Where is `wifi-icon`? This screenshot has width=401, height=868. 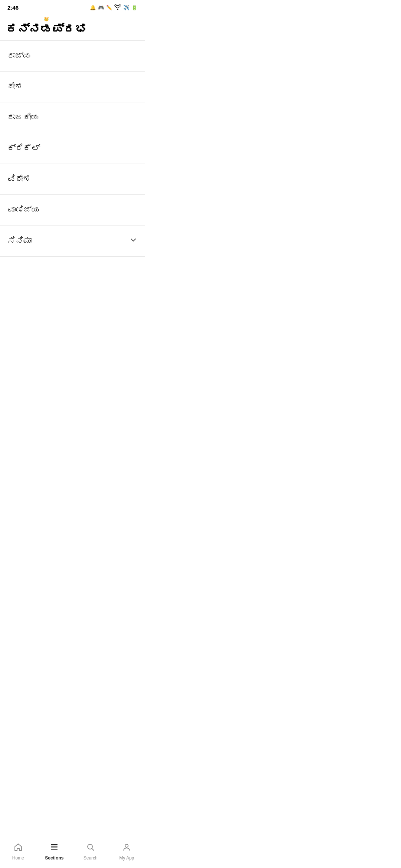
wifi-icon is located at coordinates (118, 7).